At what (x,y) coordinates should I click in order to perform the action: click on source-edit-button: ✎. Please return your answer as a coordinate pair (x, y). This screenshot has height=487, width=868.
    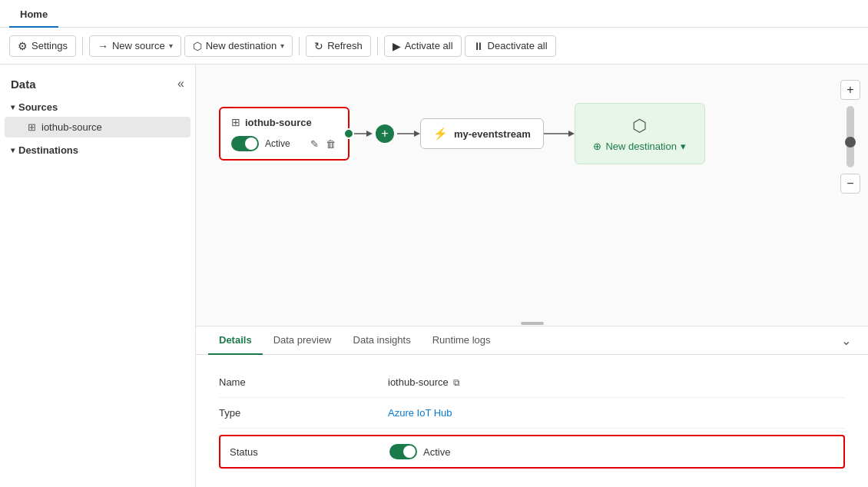
    Looking at the image, I should click on (315, 144).